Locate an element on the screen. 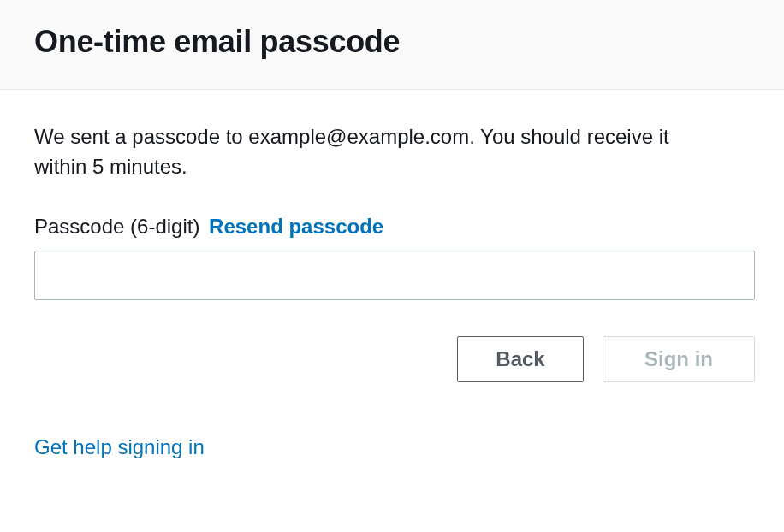 The width and height of the screenshot is (784, 532). passcode-label-row: Passcode (6-digit) Resend passcode is located at coordinates (392, 227).